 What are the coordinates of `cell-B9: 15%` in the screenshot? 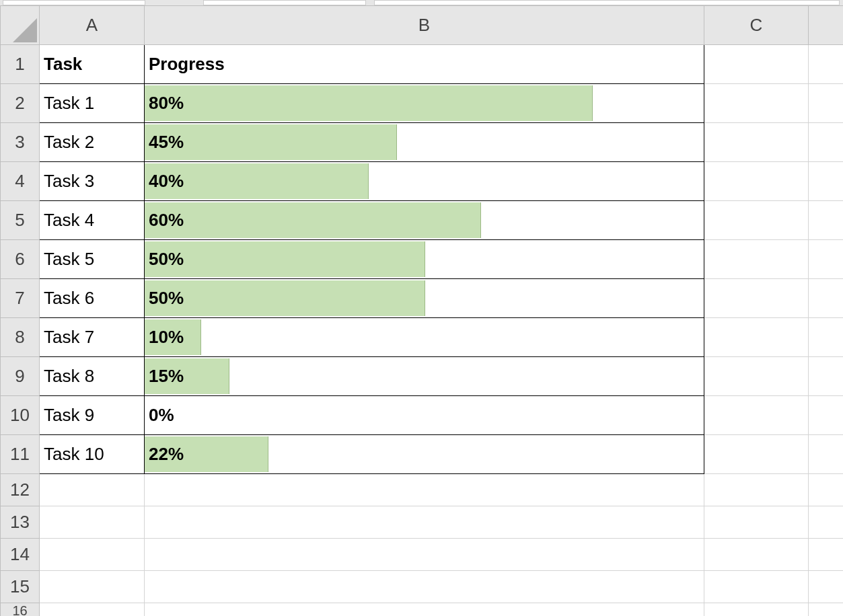 It's located at (425, 377).